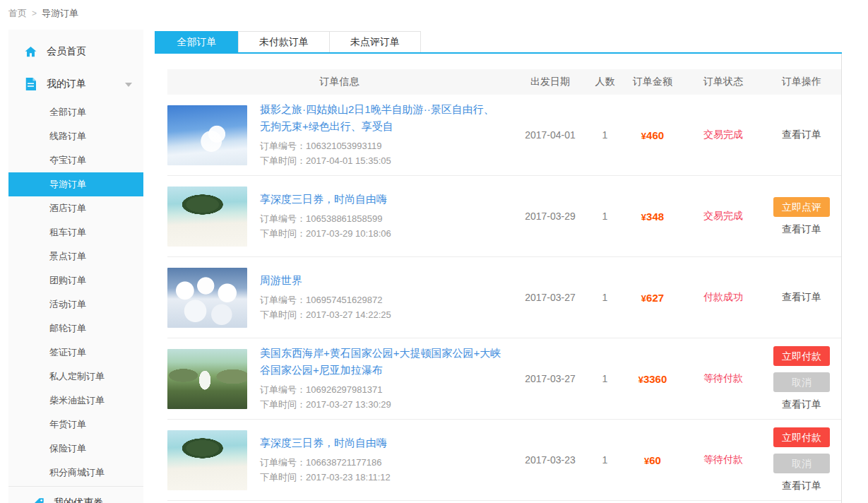 The width and height of the screenshot is (868, 503). Describe the element at coordinates (381, 280) in the screenshot. I see `order-title-link: 周游世界` at that location.